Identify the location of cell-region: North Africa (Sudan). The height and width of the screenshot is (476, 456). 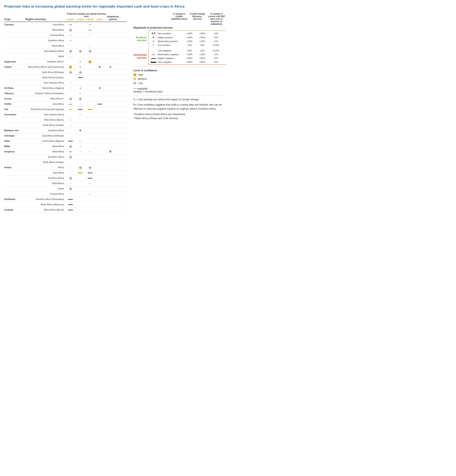
(46, 162).